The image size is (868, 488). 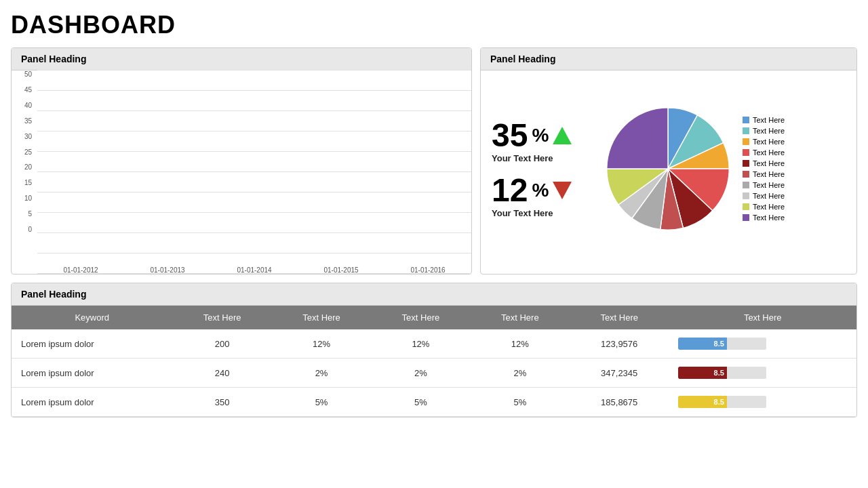 I want to click on table-cell: 350, so click(x=222, y=403).